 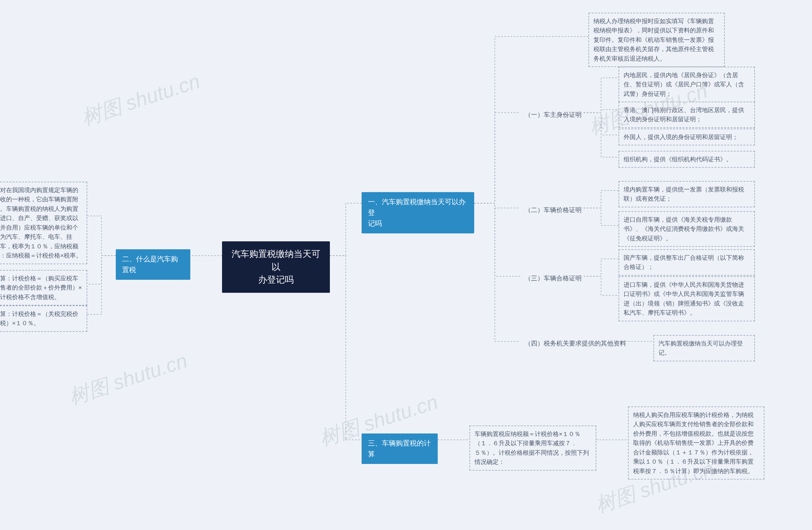 I want to click on branch-1-line2: 记吗, so click(x=418, y=223).